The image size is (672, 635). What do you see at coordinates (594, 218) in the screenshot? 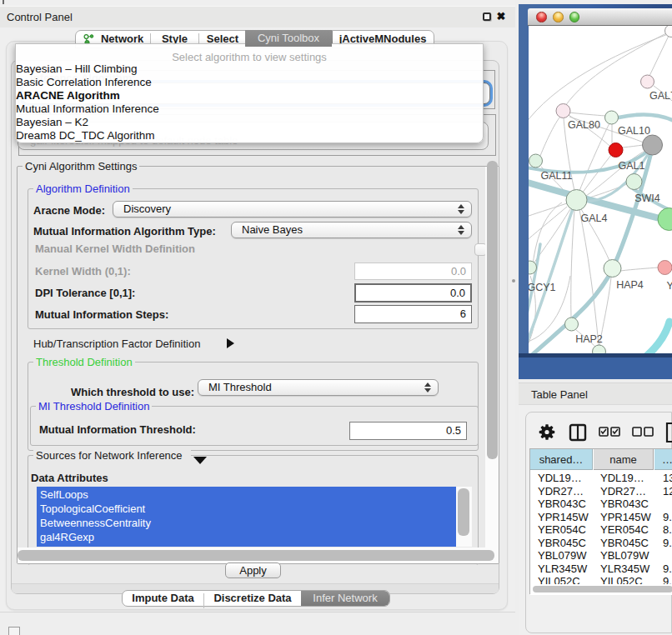
I see `svg-text: GAL4` at bounding box center [594, 218].